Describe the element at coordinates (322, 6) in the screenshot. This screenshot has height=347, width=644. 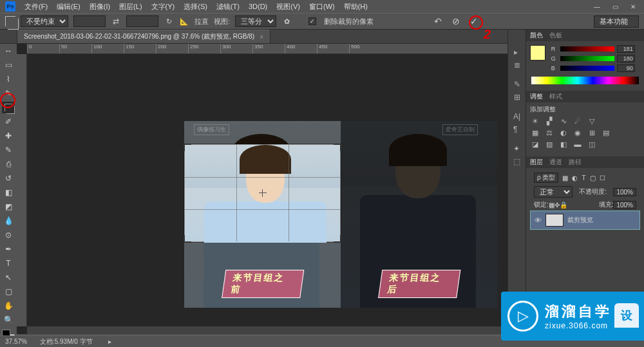
I see `menu-window: 窗口(W)` at that location.